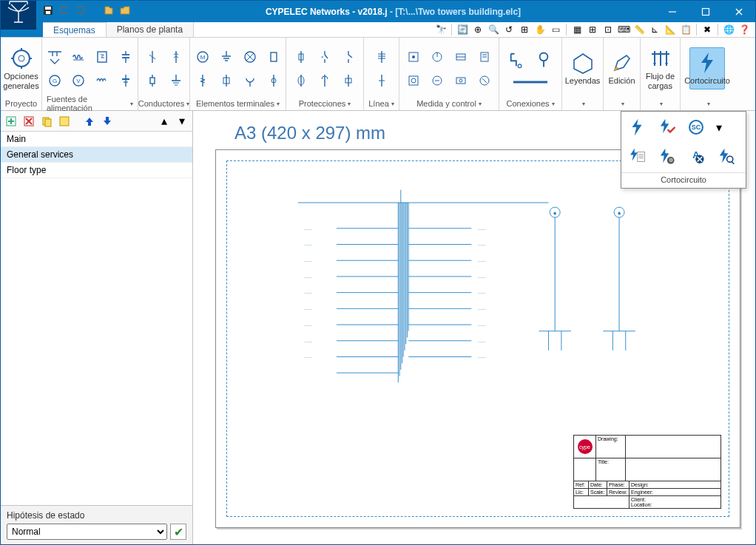 Image resolution: width=756 pixels, height=545 pixels. I want to click on prot-breaker-icon: ×, so click(325, 57).